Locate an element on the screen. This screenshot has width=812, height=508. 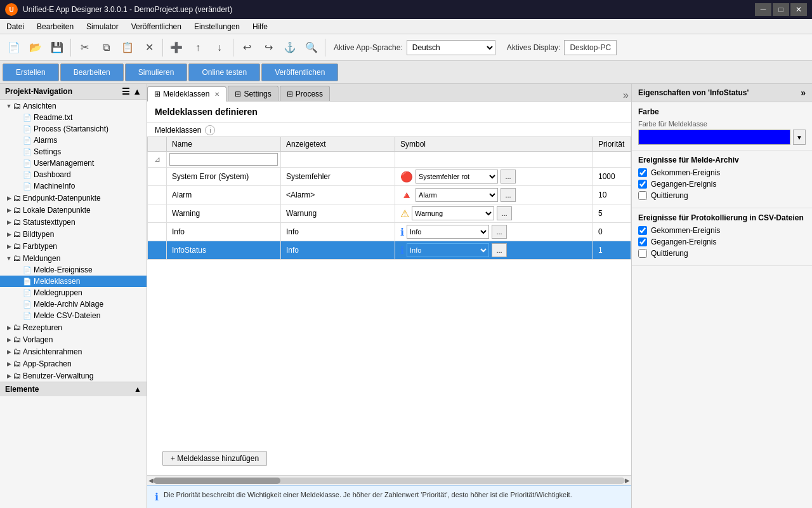
action-bar: Erstellen Bearbeiten Simulieren Online t… is located at coordinates (406, 72).